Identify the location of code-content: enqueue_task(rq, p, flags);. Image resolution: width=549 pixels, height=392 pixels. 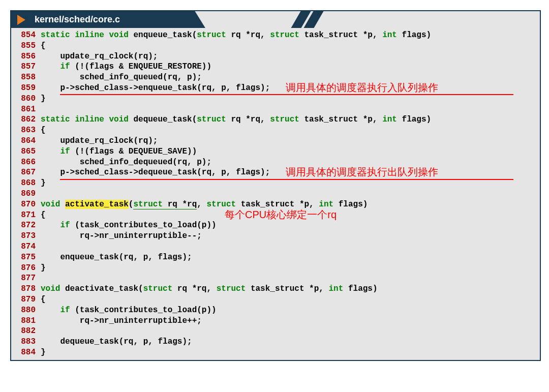
(288, 257).